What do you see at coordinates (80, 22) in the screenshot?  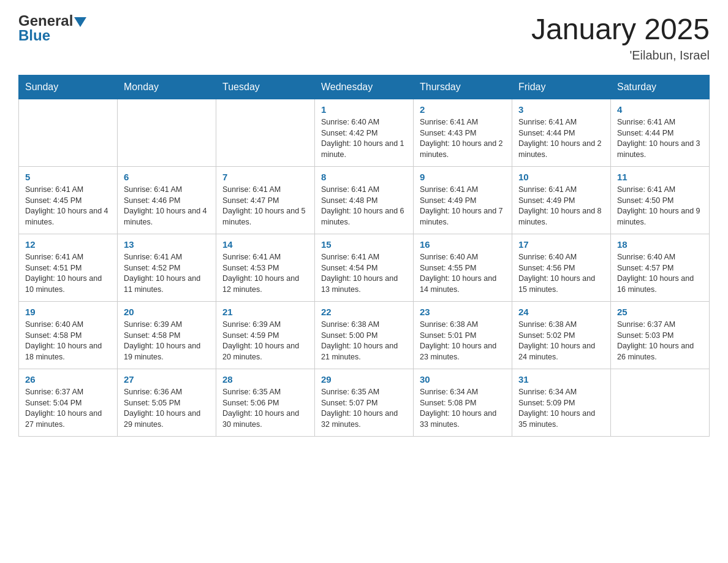 I see `logo-triangle-icon` at bounding box center [80, 22].